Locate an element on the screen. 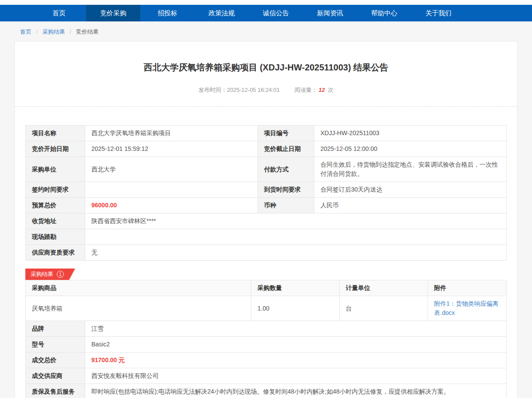 The image size is (532, 398). info-label: 竞价截止日期 is located at coordinates (286, 149).